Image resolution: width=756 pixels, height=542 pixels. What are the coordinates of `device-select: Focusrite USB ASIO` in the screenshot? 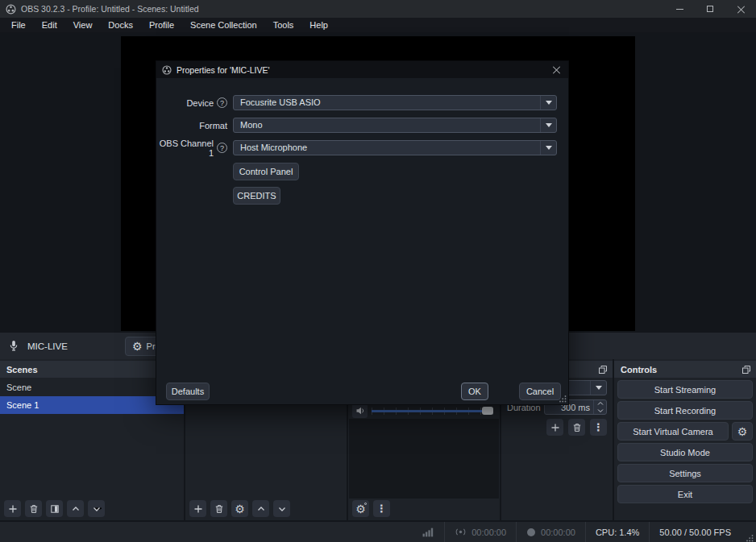 It's located at (395, 103).